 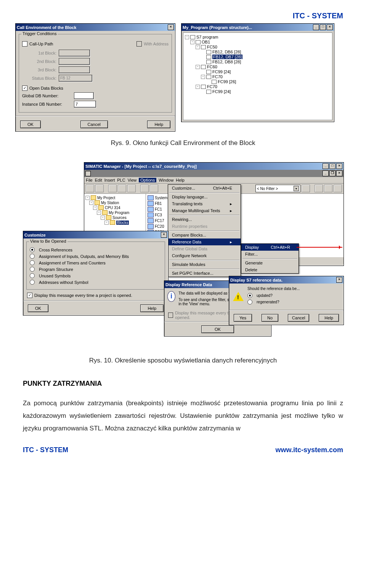 I want to click on nav-item: -My Station, so click(x=117, y=203).